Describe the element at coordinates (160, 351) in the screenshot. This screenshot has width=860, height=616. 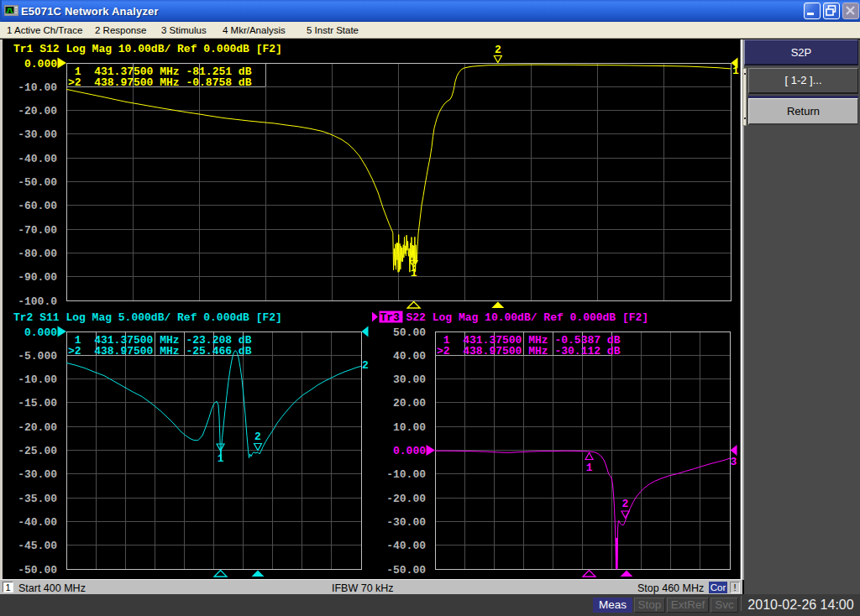
I see `svg-text: >2 438.97500 MHz -25.466 dB` at that location.